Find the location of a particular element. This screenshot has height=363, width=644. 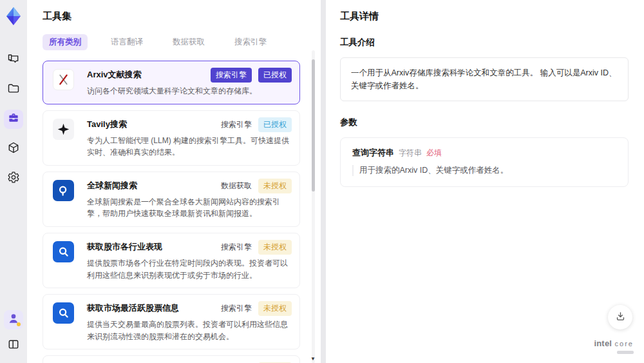

tool-card-4: 获取市场最活跃股票信息搜索引擎未授权提供当天交易量最高的股票列表。投资者可以利用… is located at coordinates (171, 322).